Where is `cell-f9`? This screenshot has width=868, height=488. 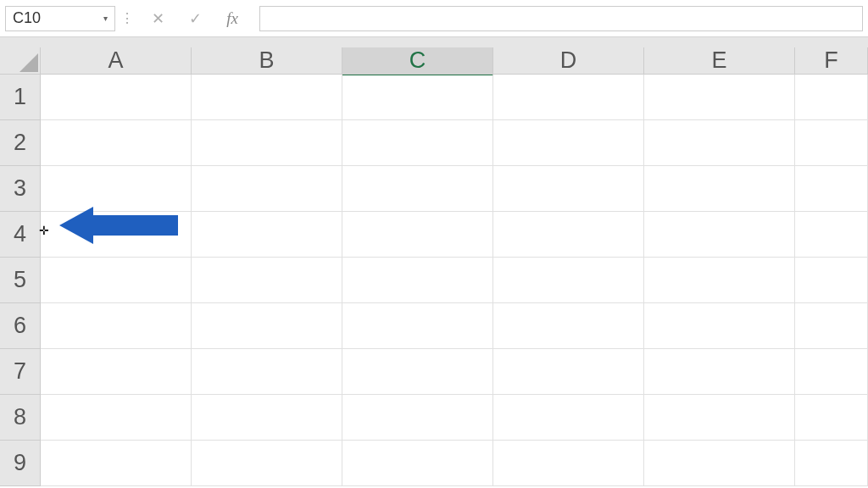 cell-f9 is located at coordinates (832, 463).